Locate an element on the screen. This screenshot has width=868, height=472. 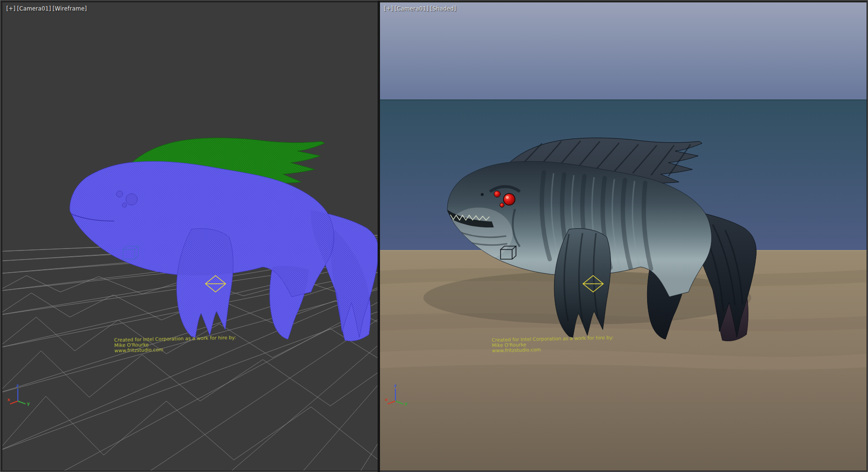
viewport-menu-shading: [Shaded] is located at coordinates (443, 9).